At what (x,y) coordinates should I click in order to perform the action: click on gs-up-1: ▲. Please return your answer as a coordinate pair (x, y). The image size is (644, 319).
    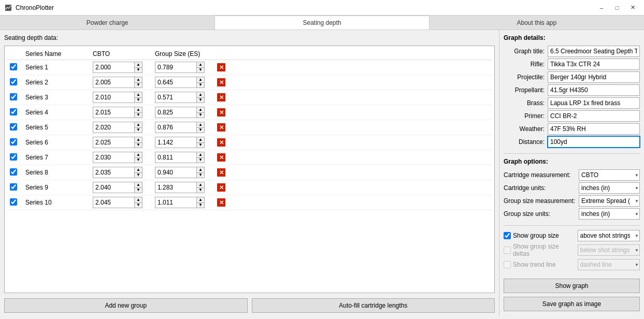
    Looking at the image, I should click on (201, 80).